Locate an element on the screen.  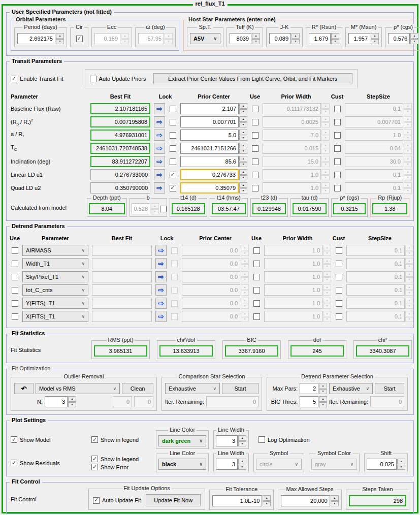
enable-transit-fit-checkbox is located at coordinates (14, 79).